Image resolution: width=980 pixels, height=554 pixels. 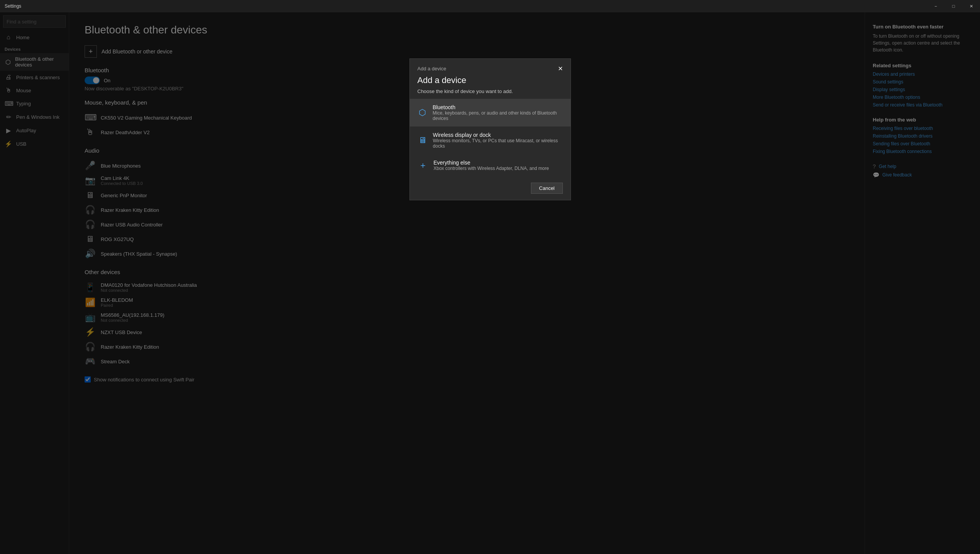 What do you see at coordinates (547, 188) in the screenshot?
I see `cancel-button: Cancel` at bounding box center [547, 188].